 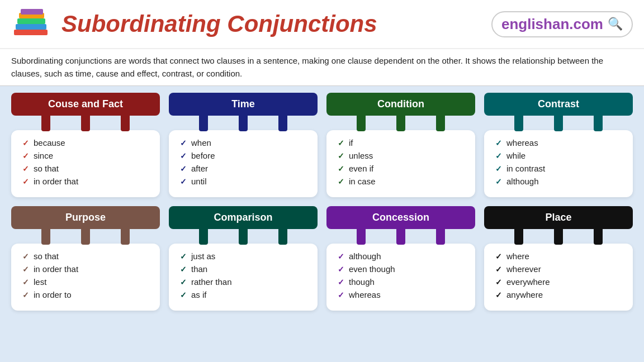 What do you see at coordinates (558, 218) in the screenshot?
I see `category-label-place: Place` at bounding box center [558, 218].